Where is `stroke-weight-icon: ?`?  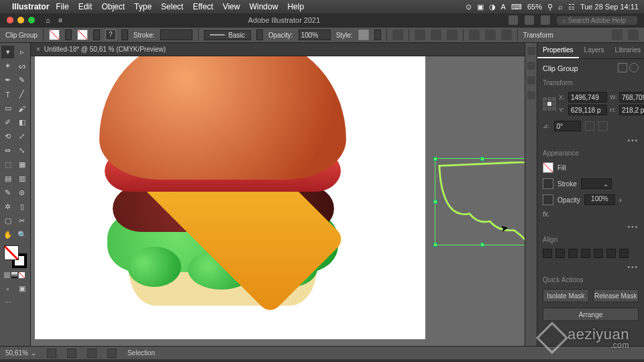 stroke-weight-icon: ? is located at coordinates (111, 35).